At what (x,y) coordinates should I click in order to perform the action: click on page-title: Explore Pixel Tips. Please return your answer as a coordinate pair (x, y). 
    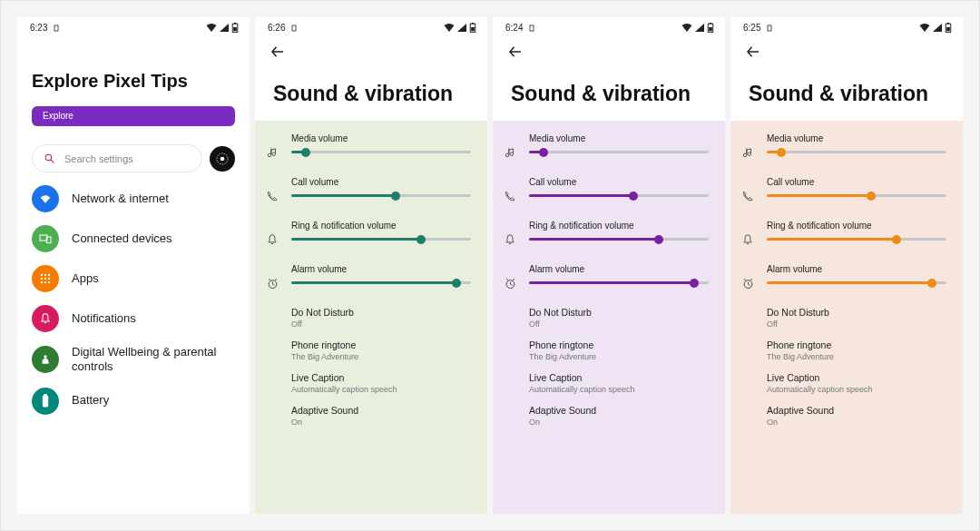
    Looking at the image, I should click on (133, 65).